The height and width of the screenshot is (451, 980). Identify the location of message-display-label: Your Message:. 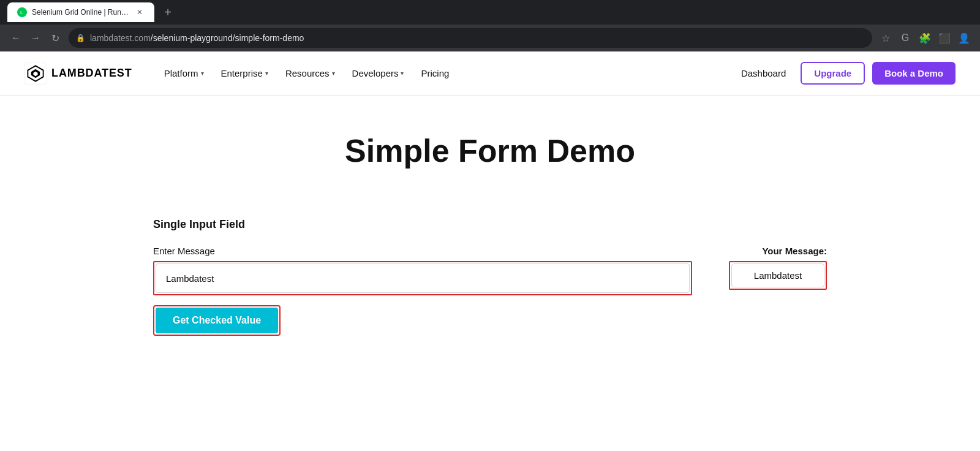
(778, 251).